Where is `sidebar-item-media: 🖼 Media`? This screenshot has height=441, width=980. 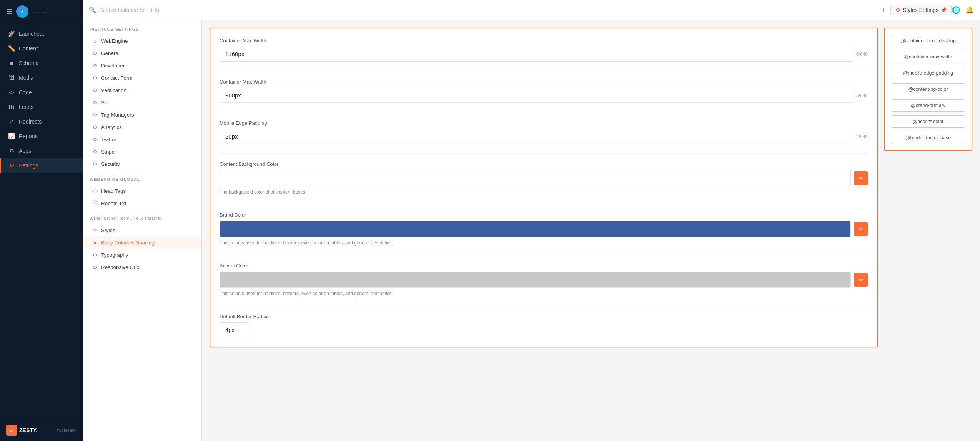
sidebar-item-media: 🖼 Media is located at coordinates (42, 78).